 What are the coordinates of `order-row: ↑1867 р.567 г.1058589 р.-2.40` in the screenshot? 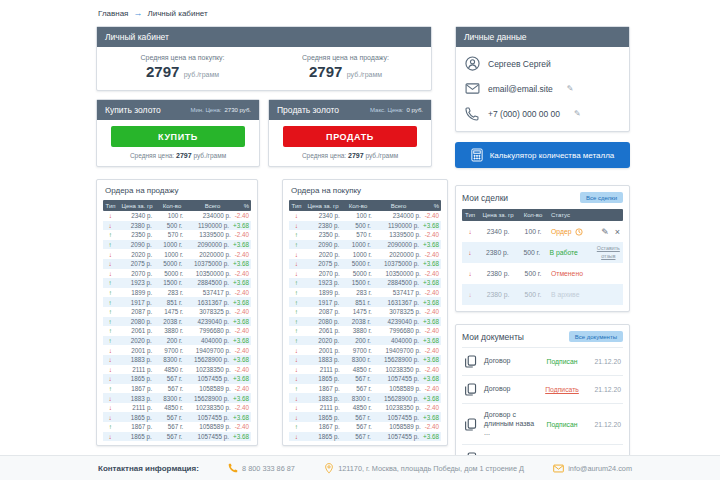 It's located at (365, 389).